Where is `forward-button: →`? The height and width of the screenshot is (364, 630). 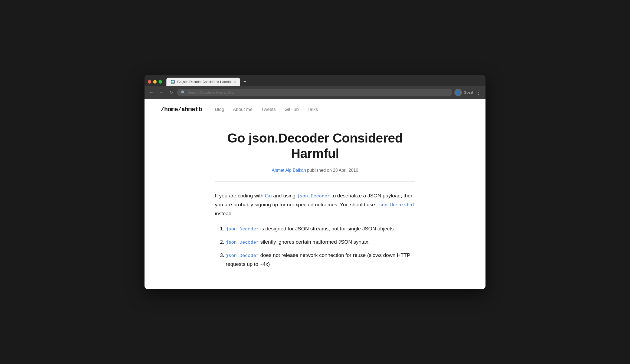 forward-button: → is located at coordinates (161, 92).